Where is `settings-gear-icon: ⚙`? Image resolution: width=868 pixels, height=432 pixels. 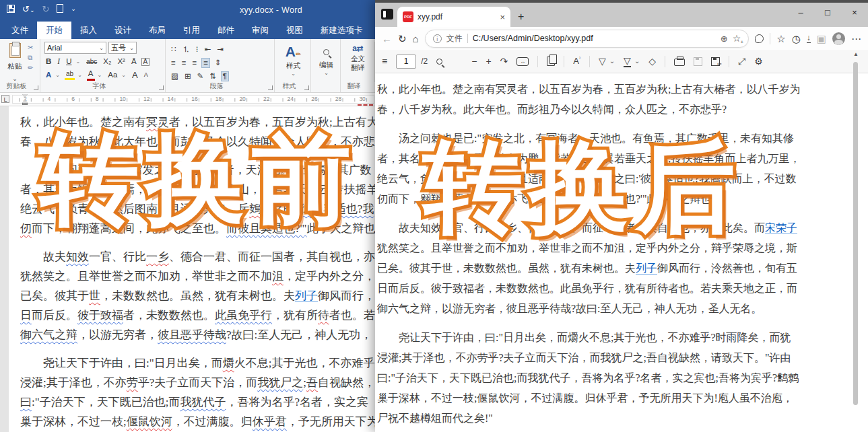
settings-gear-icon: ⚙ is located at coordinates (758, 61).